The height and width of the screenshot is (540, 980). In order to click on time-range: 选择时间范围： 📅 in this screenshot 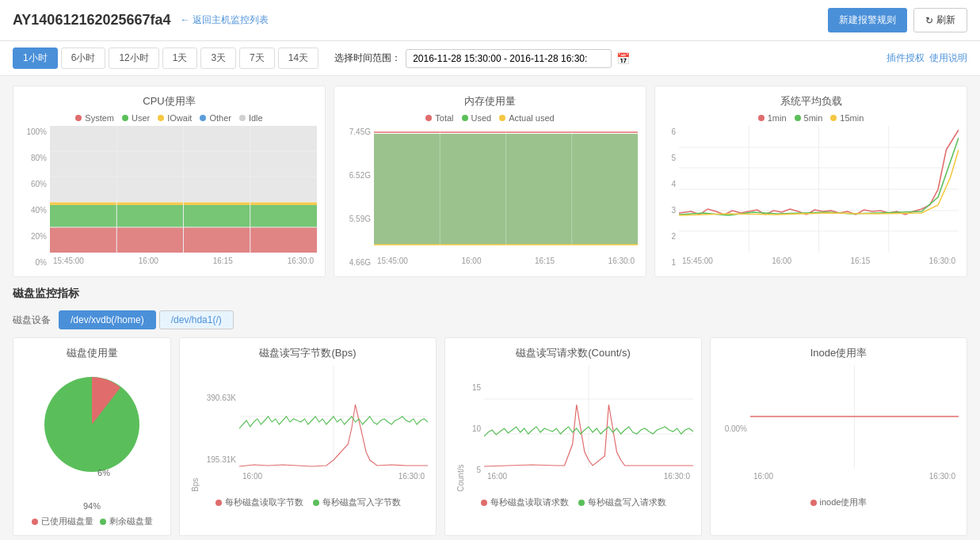, I will do `click(482, 59)`.